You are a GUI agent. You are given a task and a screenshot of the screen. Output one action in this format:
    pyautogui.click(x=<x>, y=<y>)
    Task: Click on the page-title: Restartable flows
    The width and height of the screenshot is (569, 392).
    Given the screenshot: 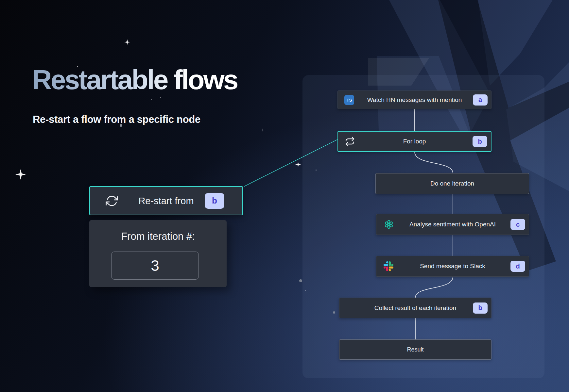 What is the action you would take?
    pyautogui.click(x=135, y=80)
    